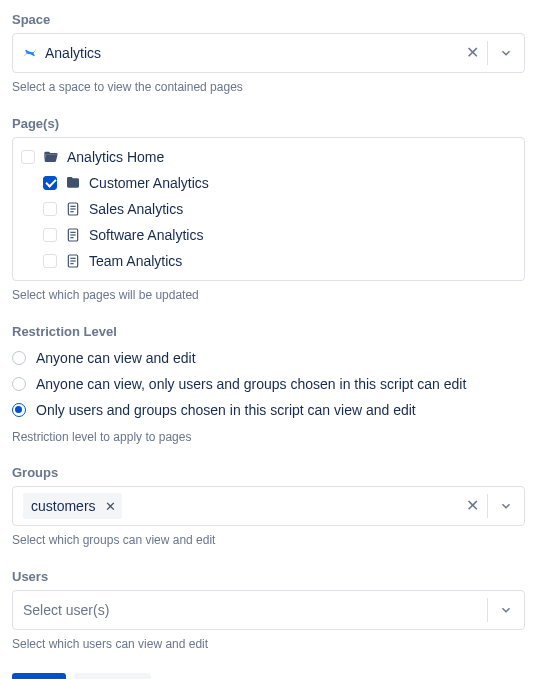 The image size is (537, 679). Describe the element at coordinates (251, 384) in the screenshot. I see `restriction-option-label: Anyone can view, only users and groups c…` at that location.